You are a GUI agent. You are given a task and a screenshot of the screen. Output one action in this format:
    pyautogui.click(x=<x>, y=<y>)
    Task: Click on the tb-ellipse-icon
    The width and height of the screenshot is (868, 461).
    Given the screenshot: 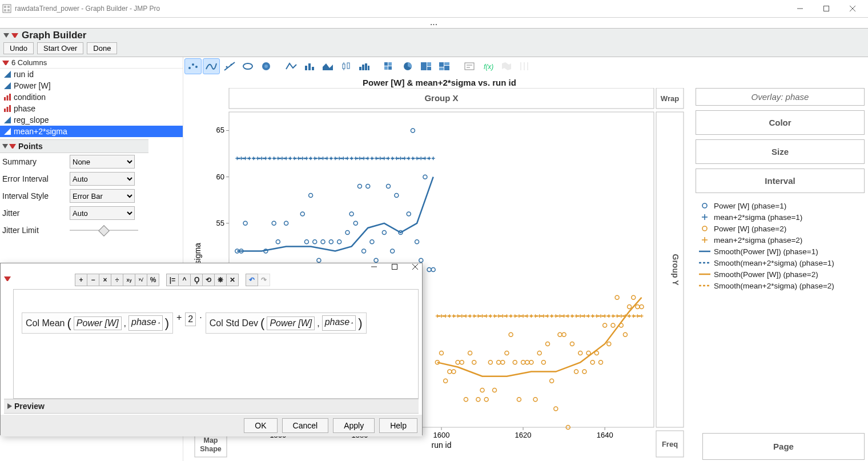 What is the action you would take?
    pyautogui.click(x=248, y=66)
    